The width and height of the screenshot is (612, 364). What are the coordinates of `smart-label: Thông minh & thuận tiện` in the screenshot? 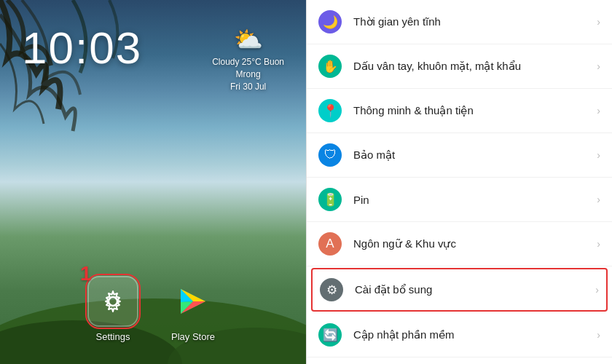 It's located at (475, 111).